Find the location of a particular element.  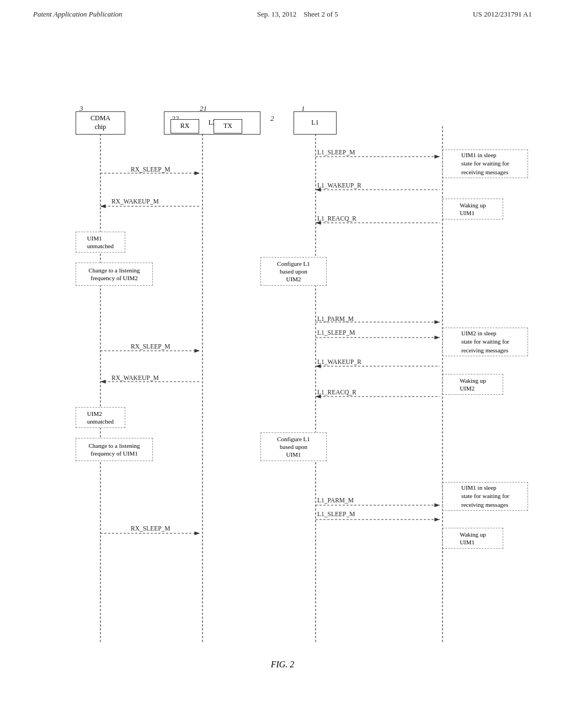

box-cdma-chip: CDMAchip is located at coordinates (100, 123).